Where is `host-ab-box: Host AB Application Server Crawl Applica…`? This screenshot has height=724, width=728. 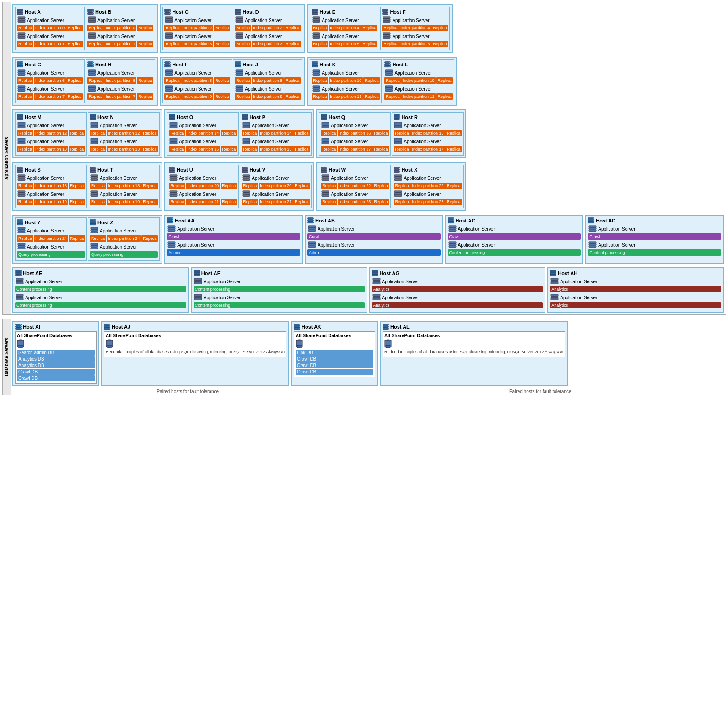 host-ab-box: Host AB Application Server Crawl Applica… is located at coordinates (374, 239).